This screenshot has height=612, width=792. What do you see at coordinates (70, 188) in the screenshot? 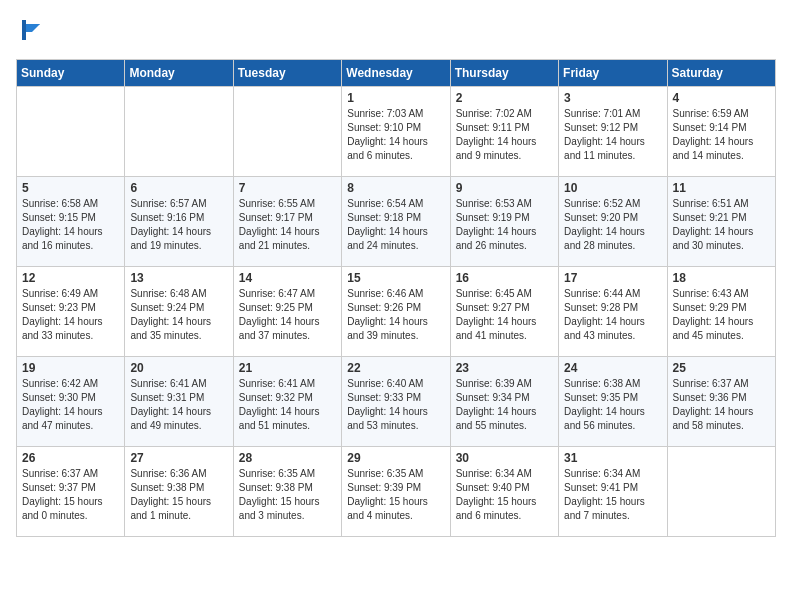
I see `day-number: 5` at bounding box center [70, 188].